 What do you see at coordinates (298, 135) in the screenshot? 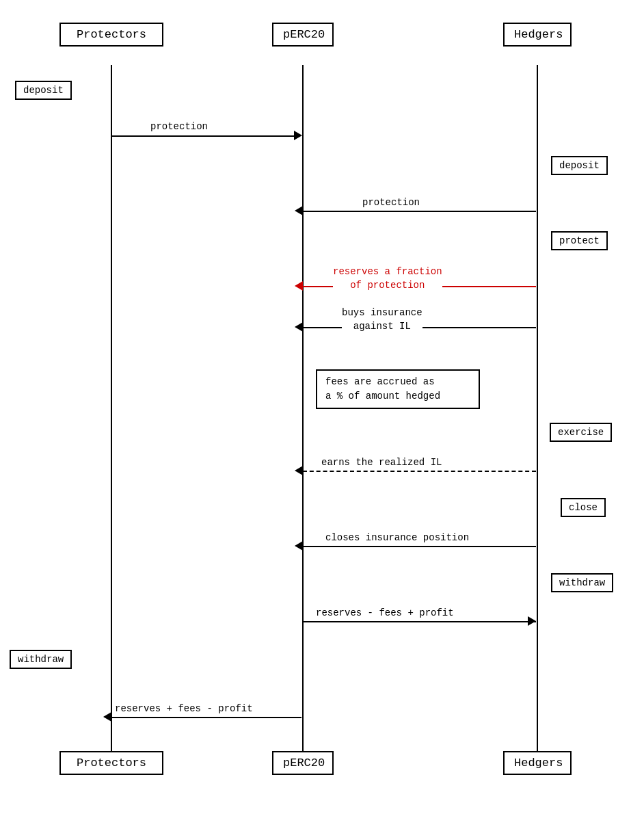
I see `protection-arrowhead` at bounding box center [298, 135].